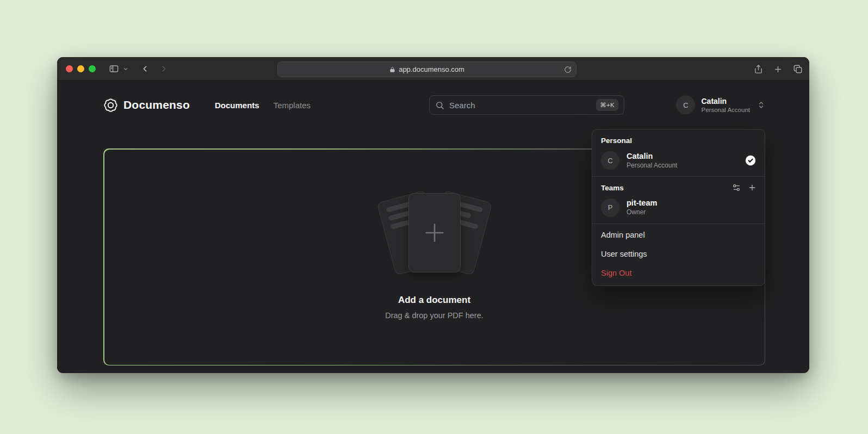 The width and height of the screenshot is (868, 434). What do you see at coordinates (164, 69) in the screenshot?
I see `forward-button` at bounding box center [164, 69].